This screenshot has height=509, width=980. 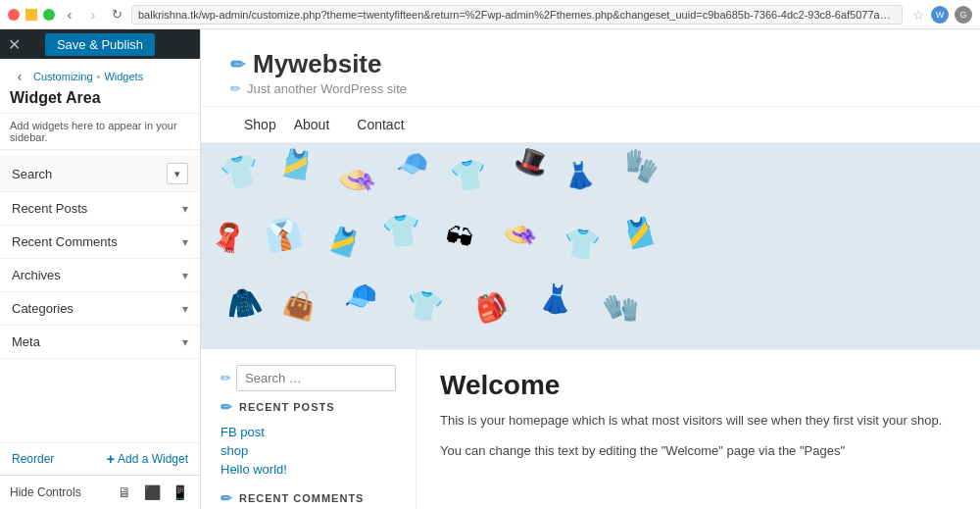 I want to click on tagline-text: Just another WordPress site, so click(x=327, y=88).